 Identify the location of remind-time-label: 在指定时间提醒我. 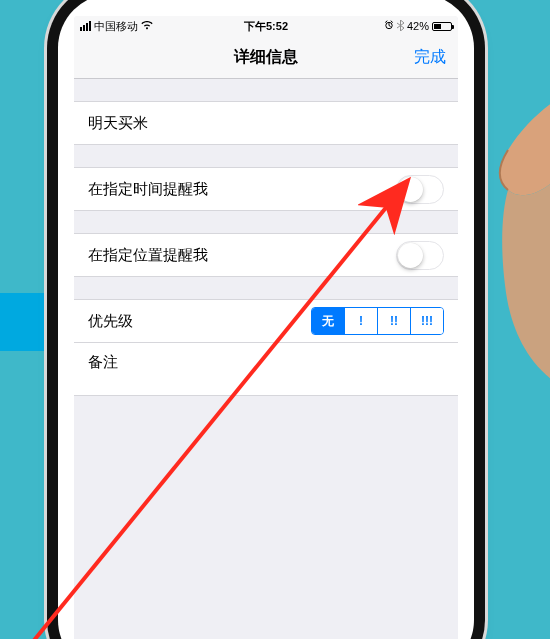
(242, 190).